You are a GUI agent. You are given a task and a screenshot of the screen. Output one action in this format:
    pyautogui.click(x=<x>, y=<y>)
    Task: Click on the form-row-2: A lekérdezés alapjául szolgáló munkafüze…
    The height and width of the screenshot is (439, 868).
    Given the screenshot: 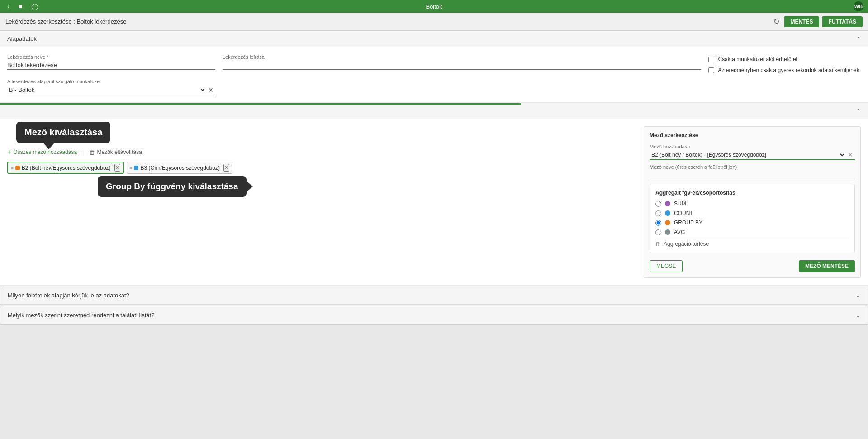 What is the action you would take?
    pyautogui.click(x=434, y=87)
    